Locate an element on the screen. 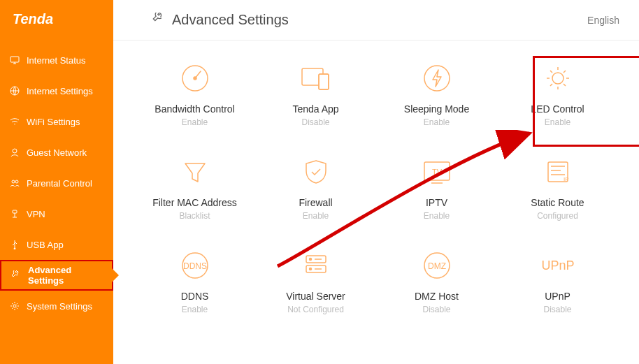  card-dmz-host: DMZ DMZ Host Disable is located at coordinates (436, 282).